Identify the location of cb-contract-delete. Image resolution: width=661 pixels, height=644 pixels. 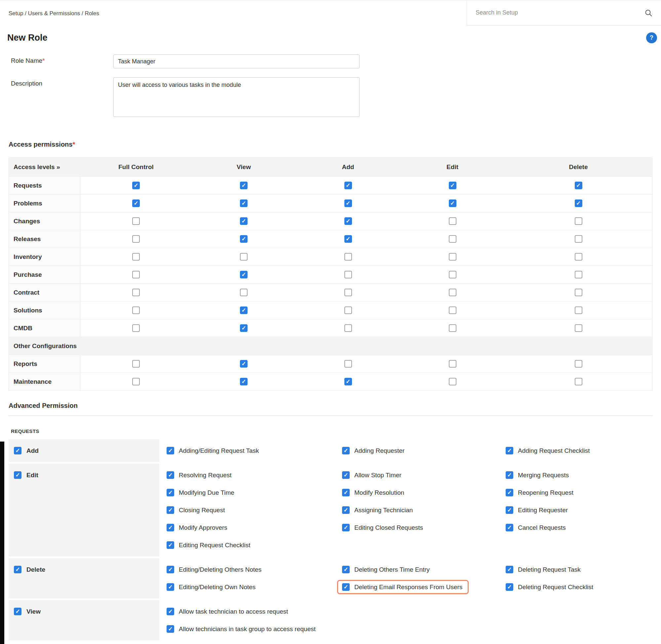
(579, 292).